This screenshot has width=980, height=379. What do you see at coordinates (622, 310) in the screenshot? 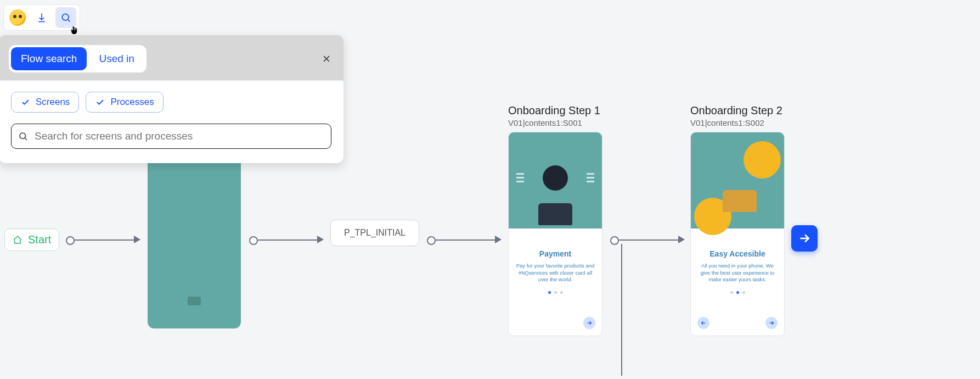
I see `edge-vertical` at bounding box center [622, 310].